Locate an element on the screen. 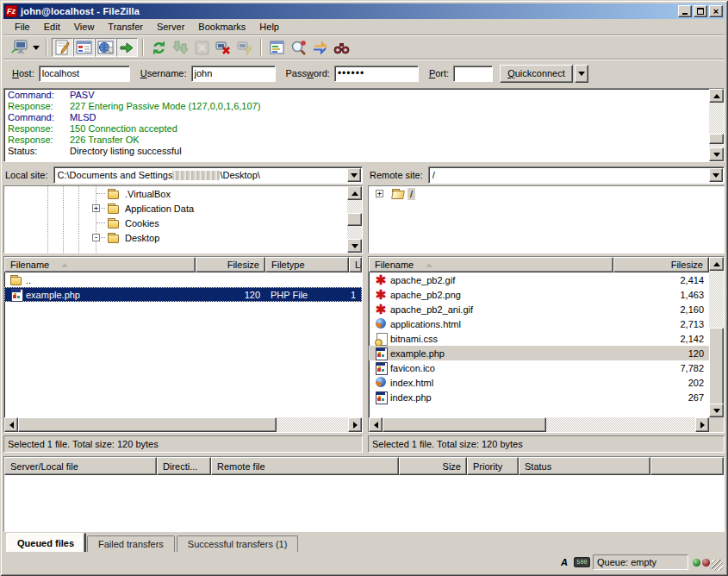 This screenshot has height=576, width=728. menu-item: Server is located at coordinates (171, 27).